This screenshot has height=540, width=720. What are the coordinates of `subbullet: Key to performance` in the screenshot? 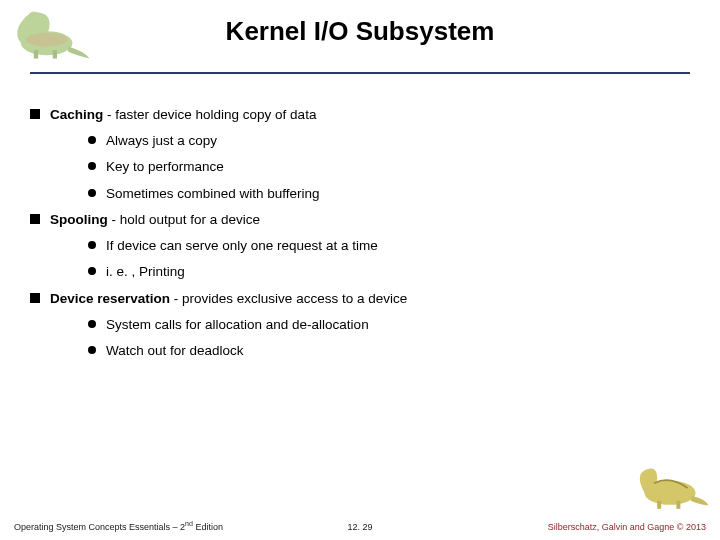 It's located at (389, 167).